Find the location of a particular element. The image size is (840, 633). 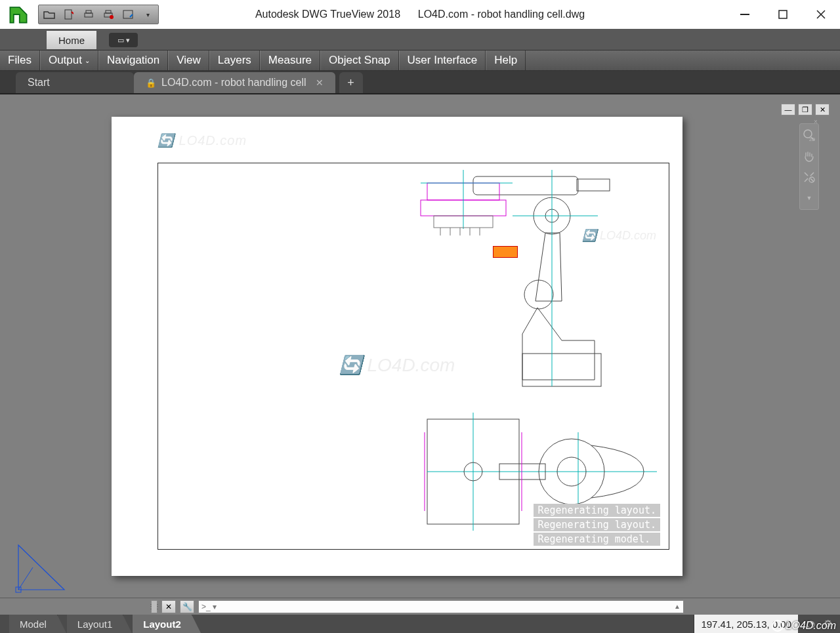

menu-help: Help is located at coordinates (505, 60).